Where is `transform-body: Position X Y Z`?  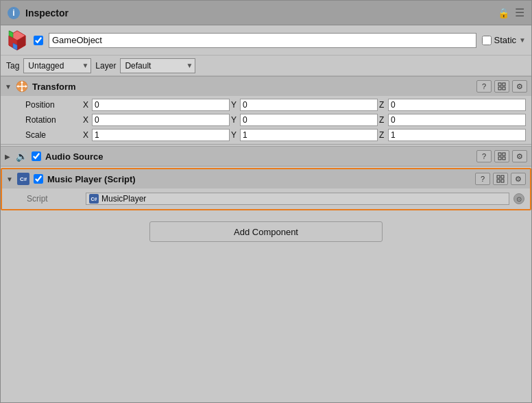 transform-body: Position X Y Z is located at coordinates (266, 120).